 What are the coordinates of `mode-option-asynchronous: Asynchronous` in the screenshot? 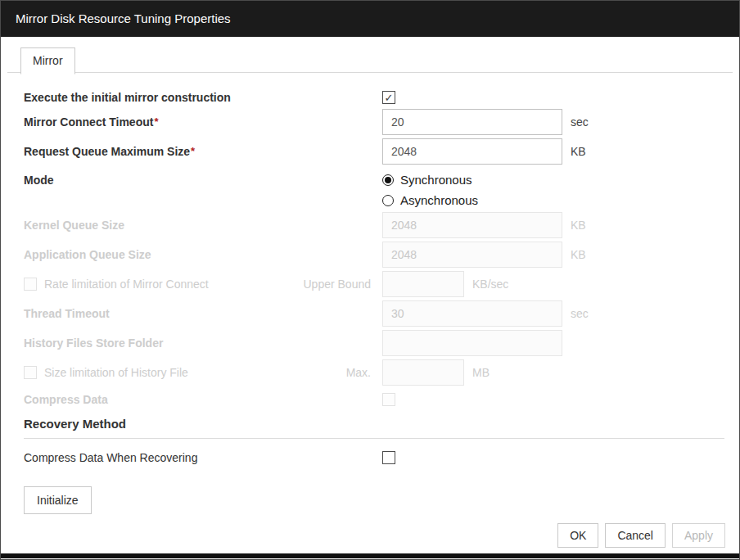 It's located at (431, 200).